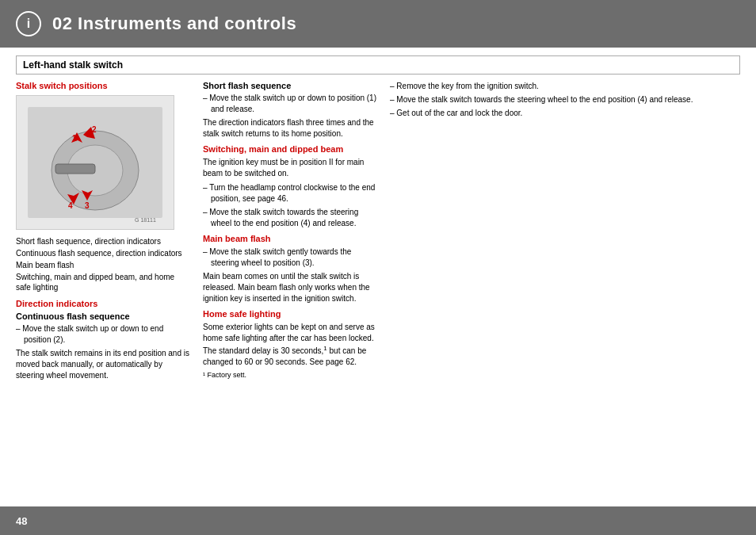  What do you see at coordinates (565, 100) in the screenshot?
I see `right-bullet-2: Move the stalk switch towards the steeri…` at bounding box center [565, 100].